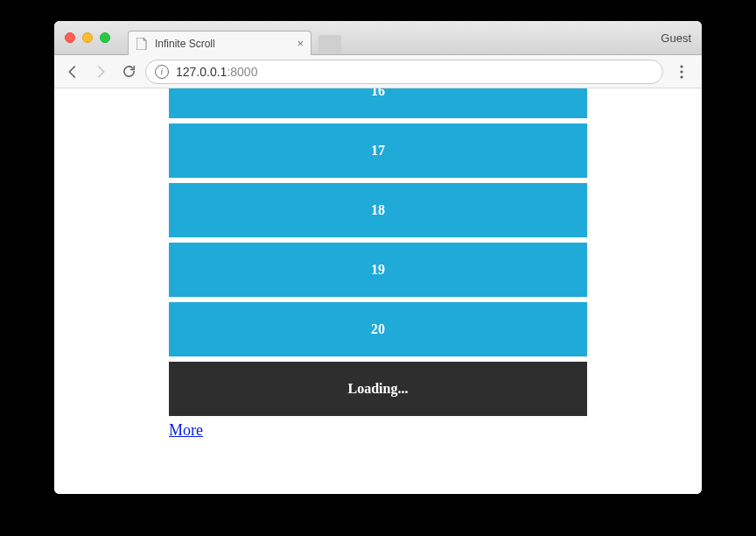 This screenshot has height=536, width=756. What do you see at coordinates (378, 270) in the screenshot?
I see `list-item: 19` at bounding box center [378, 270].